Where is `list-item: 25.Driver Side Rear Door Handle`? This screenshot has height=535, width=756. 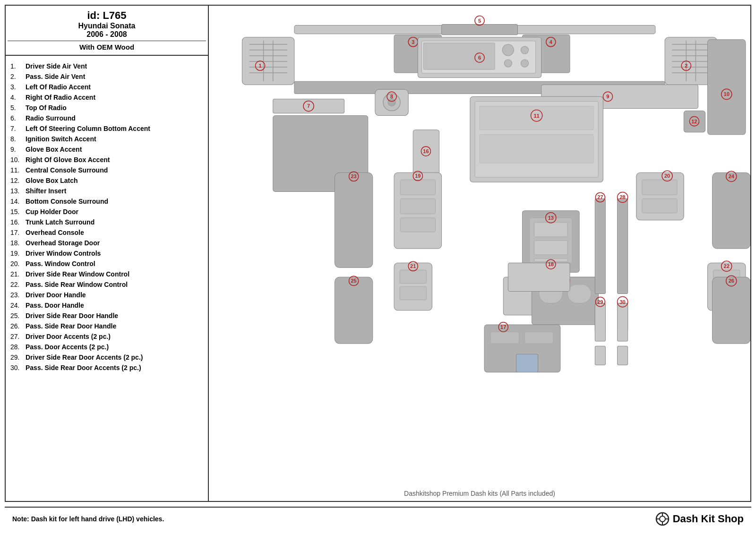 list-item: 25.Driver Side Rear Door Handle is located at coordinates (107, 316).